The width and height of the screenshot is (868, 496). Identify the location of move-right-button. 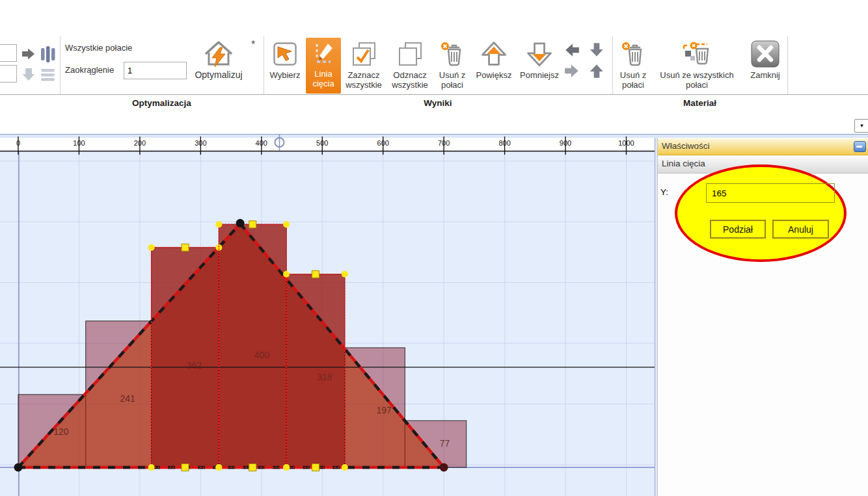
(29, 55).